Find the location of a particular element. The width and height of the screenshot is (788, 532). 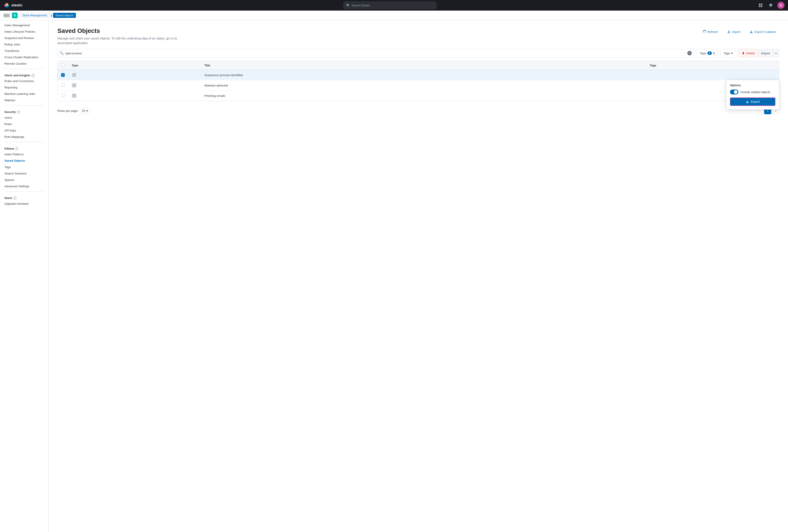

case-type-icon is located at coordinates (74, 75).